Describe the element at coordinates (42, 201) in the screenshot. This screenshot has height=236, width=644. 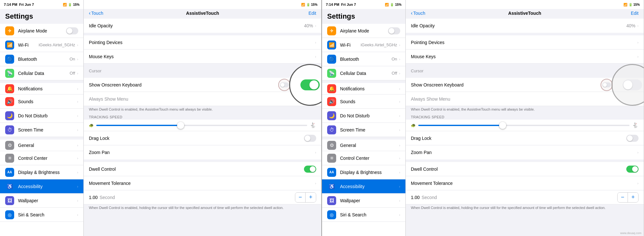
I see `sidebar-item-wallpaper: 🖼 Wallpaper ›` at that location.